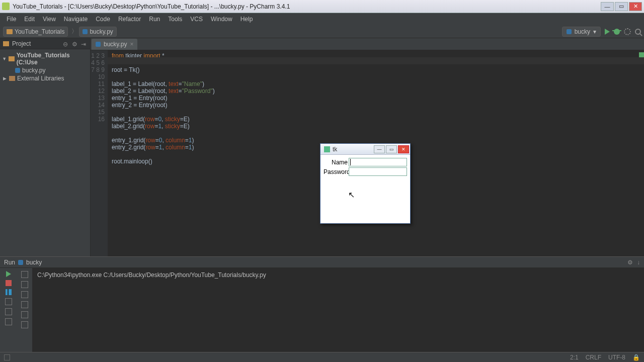 Image resolution: width=644 pixels, height=362 pixels. Describe the element at coordinates (641, 55) in the screenshot. I see `code-ok-marker` at that location.